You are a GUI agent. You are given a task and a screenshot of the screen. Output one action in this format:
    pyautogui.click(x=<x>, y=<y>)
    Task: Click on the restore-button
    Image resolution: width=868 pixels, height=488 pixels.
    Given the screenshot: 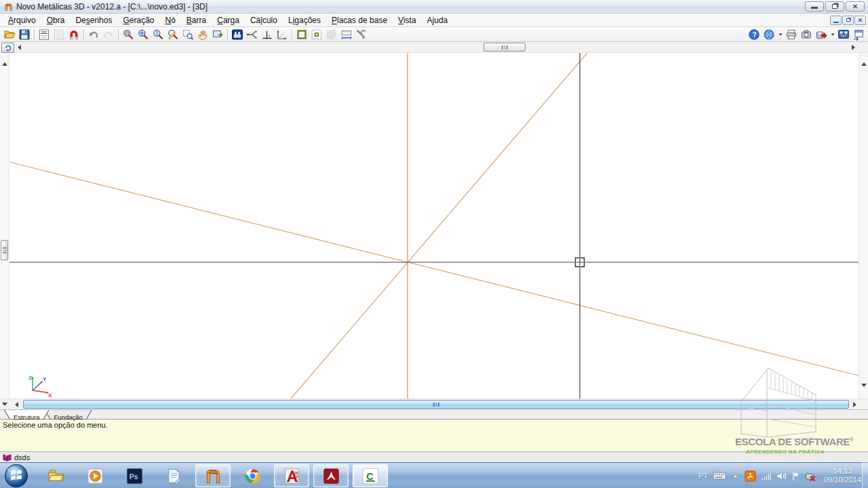 What is the action you would take?
    pyautogui.click(x=835, y=7)
    